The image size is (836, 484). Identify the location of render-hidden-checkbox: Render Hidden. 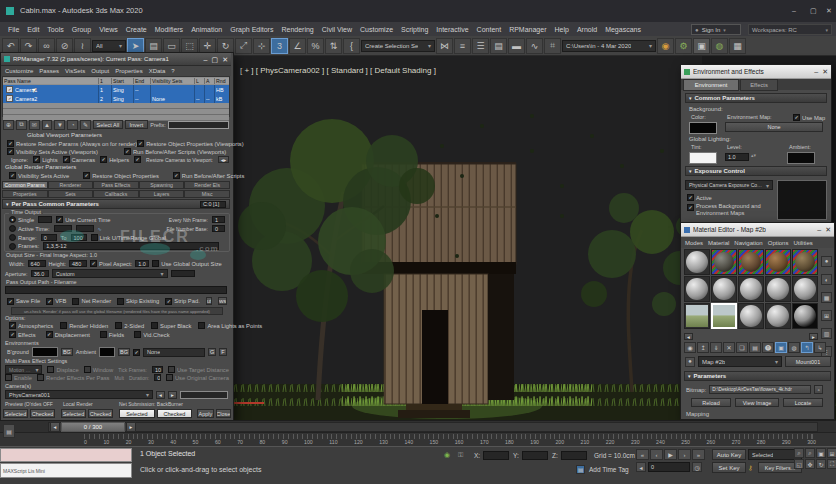
(84, 326).